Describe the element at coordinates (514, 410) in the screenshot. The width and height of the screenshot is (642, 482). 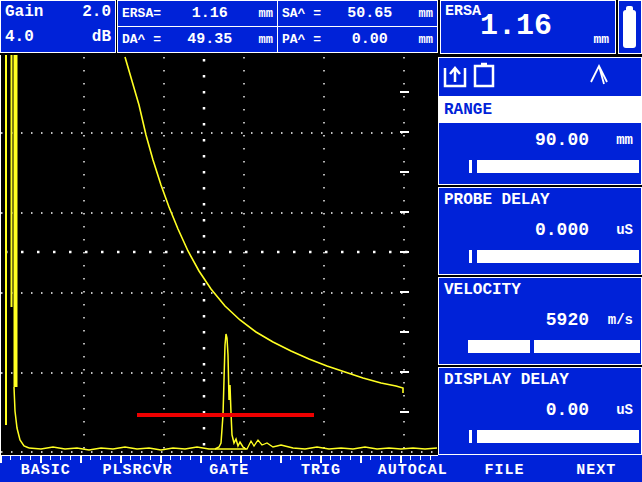
I see `param-value: 0.00` at that location.